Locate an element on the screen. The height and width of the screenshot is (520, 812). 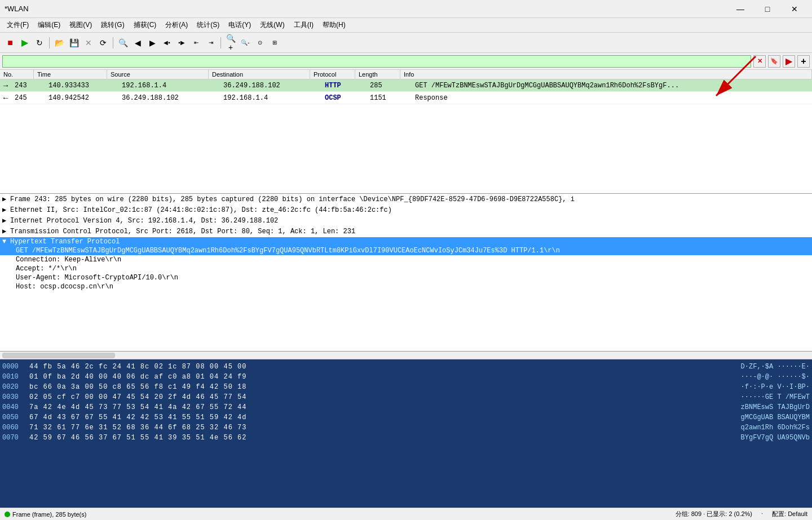
status-profile: 配置: Default is located at coordinates (789, 514).